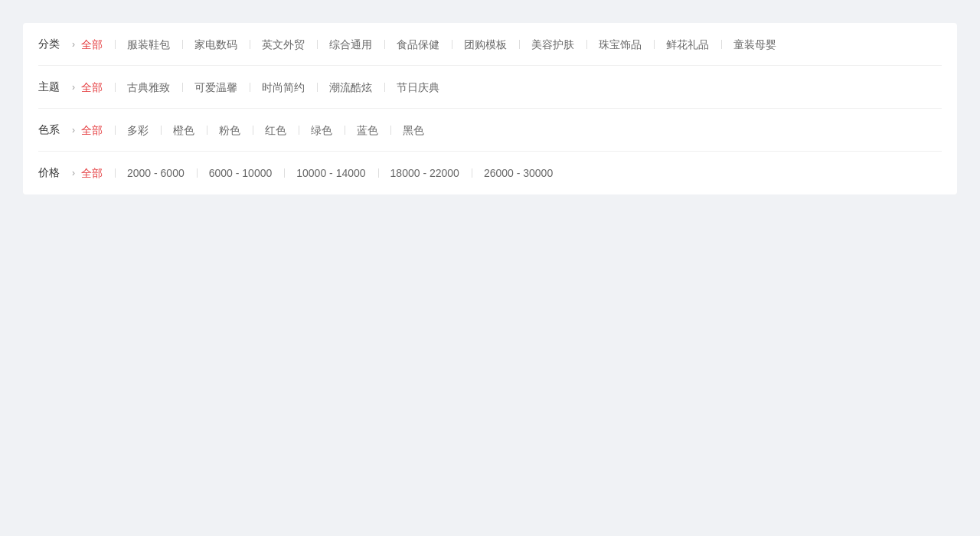 The height and width of the screenshot is (536, 980). What do you see at coordinates (230, 130) in the screenshot?
I see `filter-item-color-3: 粉色` at bounding box center [230, 130].